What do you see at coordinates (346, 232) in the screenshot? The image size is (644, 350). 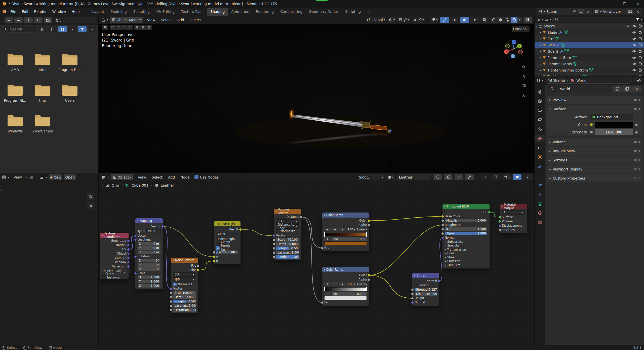 I see `node-ramp1: ▾Color RampColorAlpha+−▾RGB ▾Linear ▾1Po…` at bounding box center [346, 232].